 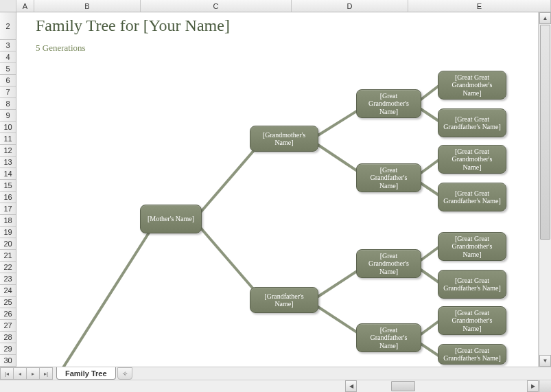 What do you see at coordinates (8, 162) in the screenshot?
I see `row-13: 13` at bounding box center [8, 162].